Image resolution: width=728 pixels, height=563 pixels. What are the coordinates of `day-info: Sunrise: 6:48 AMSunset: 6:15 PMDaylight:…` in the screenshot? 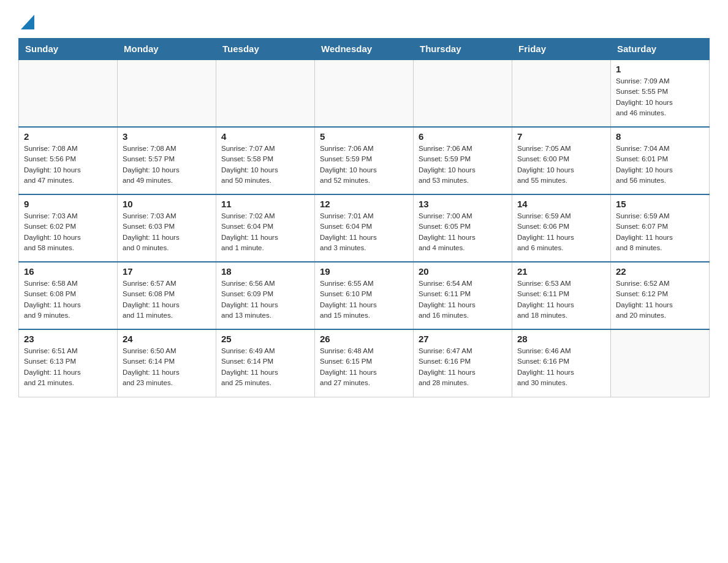 It's located at (364, 367).